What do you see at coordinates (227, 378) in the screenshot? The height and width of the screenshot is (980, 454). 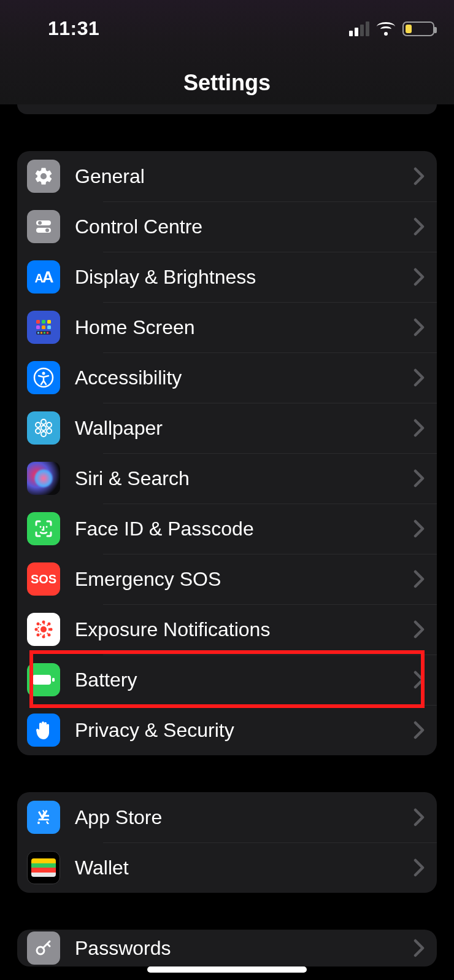 I see `row-accessibility: Accessibility` at bounding box center [227, 378].